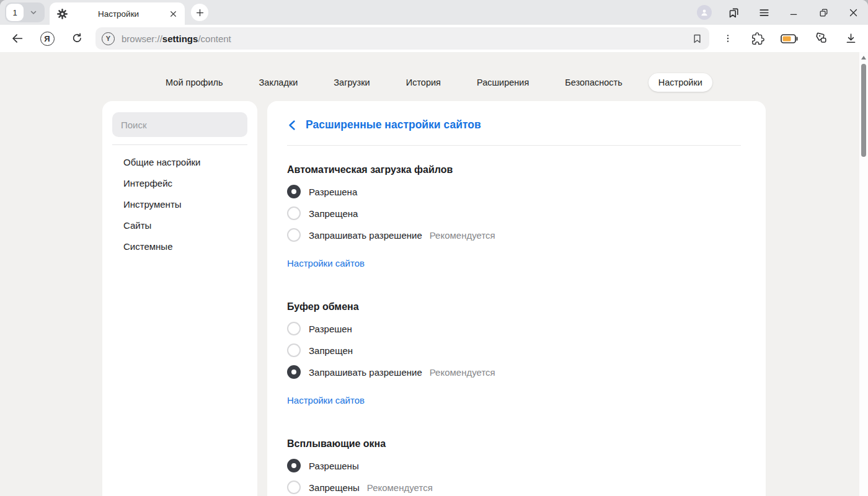 The width and height of the screenshot is (868, 496). Describe the element at coordinates (108, 38) in the screenshot. I see `site-badge-icon: Y` at that location.